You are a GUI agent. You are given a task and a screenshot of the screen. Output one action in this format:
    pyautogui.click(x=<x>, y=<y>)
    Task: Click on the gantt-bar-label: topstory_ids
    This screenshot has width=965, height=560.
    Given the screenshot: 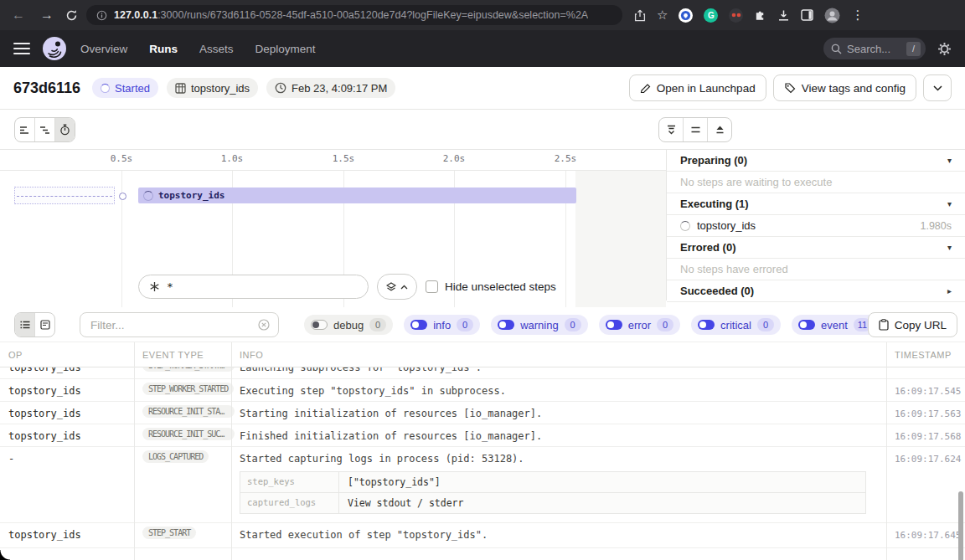 What is the action you would take?
    pyautogui.click(x=191, y=196)
    